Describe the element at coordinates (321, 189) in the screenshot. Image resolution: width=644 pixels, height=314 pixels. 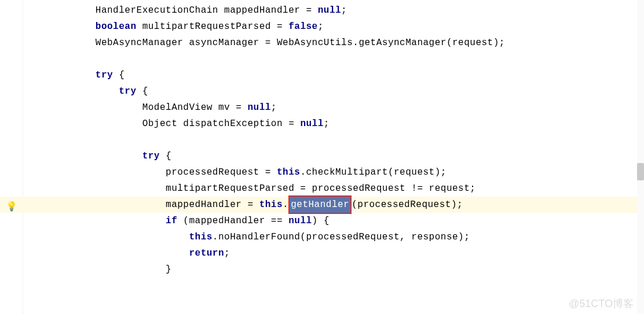
I see `code-token: multipartRequestParsed = processedReques…` at that location.